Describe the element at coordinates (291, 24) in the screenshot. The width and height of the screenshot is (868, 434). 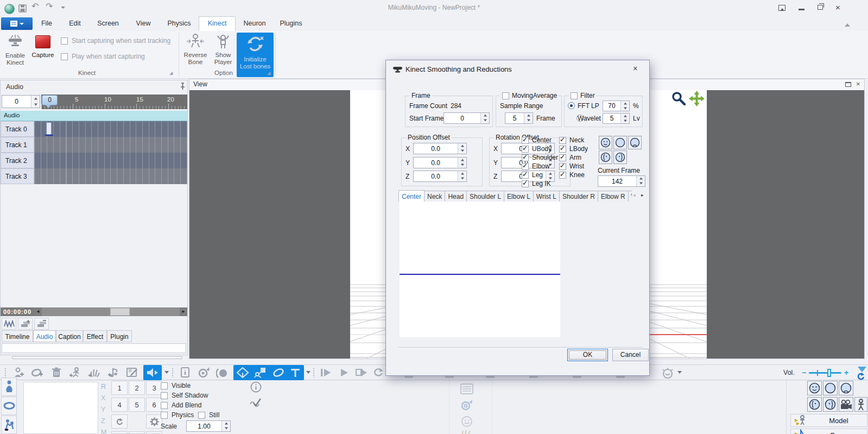
I see `tab-plugins: Plugins` at that location.